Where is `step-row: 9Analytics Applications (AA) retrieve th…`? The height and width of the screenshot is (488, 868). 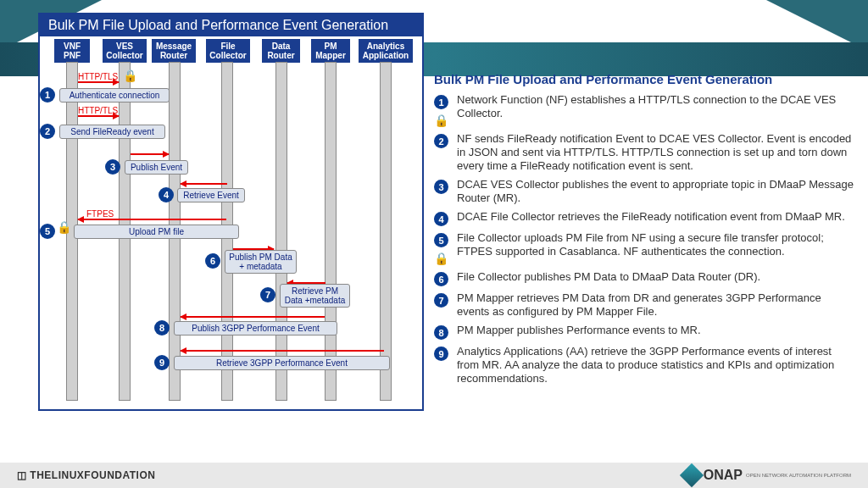 step-row: 9Analytics Applications (AA) retrieve th… is located at coordinates (644, 365).